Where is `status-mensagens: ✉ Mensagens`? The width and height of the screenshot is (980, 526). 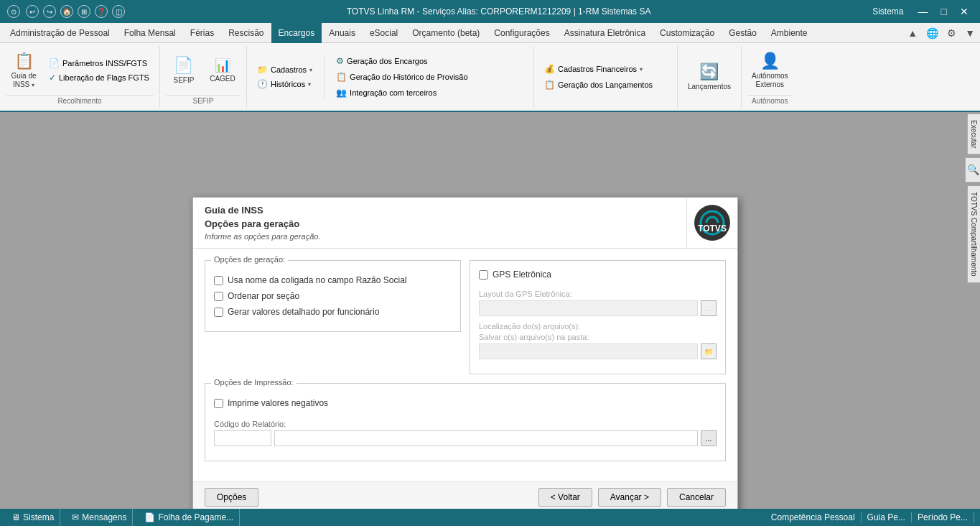
status-mensagens: ✉ Mensagens is located at coordinates (99, 517).